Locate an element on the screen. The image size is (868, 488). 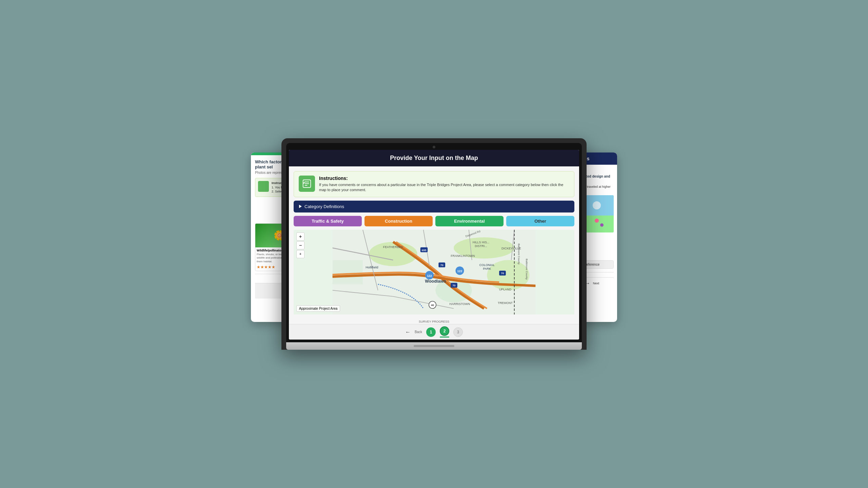
step-1-main: 1 is located at coordinates (431, 332).